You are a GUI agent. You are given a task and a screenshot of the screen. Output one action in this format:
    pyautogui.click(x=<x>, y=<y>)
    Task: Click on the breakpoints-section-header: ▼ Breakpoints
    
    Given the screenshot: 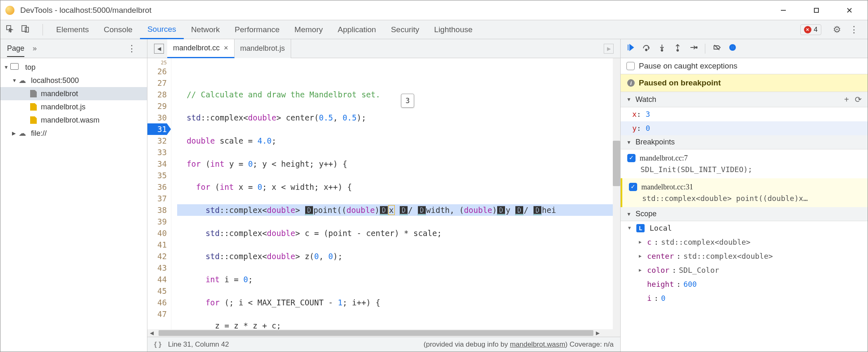 What is the action you would take?
    pyautogui.click(x=744, y=142)
    